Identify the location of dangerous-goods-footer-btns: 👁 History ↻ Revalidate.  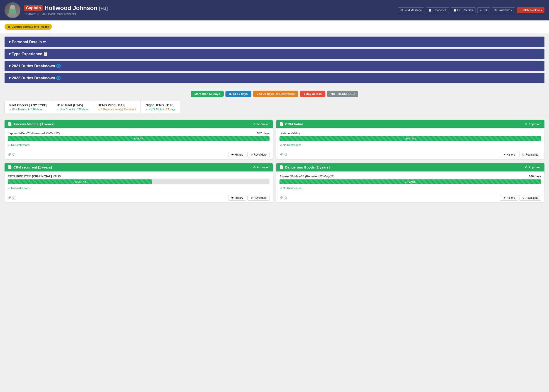
(521, 198).